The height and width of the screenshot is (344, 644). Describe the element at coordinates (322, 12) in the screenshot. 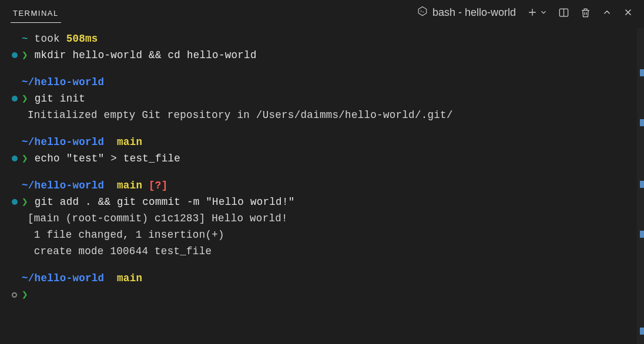

I see `terminal-header: TERMINAL bash - hello-world` at that location.